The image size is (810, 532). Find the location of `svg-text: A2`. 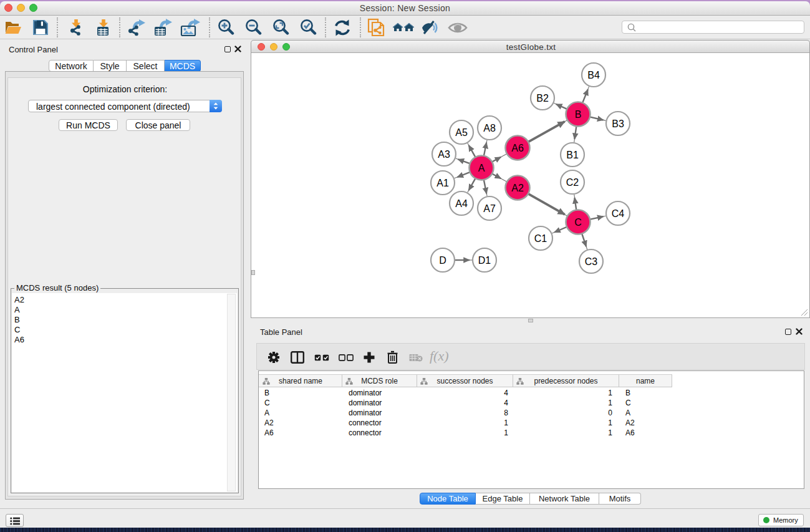

svg-text: A2 is located at coordinates (518, 188).